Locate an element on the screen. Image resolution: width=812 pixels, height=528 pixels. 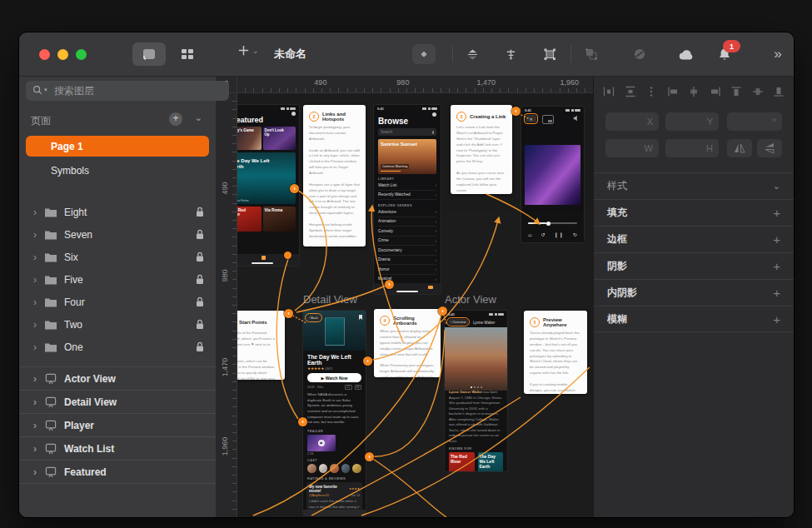
cast-row is located at coordinates (335, 468).